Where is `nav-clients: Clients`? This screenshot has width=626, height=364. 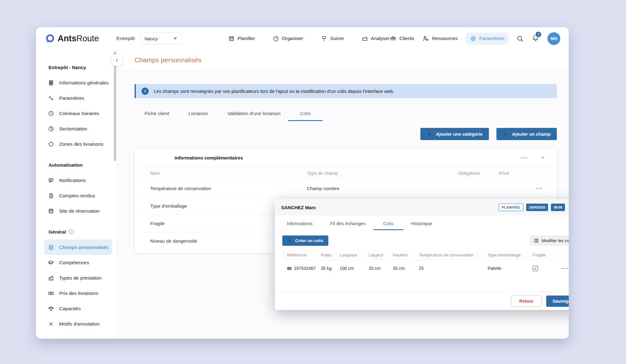
nav-clients: Clients is located at coordinates (402, 38).